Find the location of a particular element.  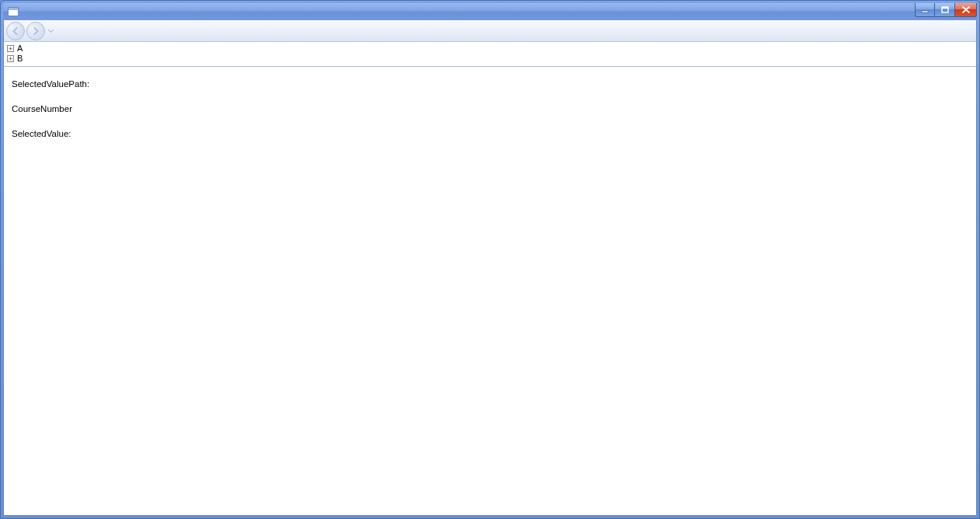

minimize-icon is located at coordinates (925, 10).